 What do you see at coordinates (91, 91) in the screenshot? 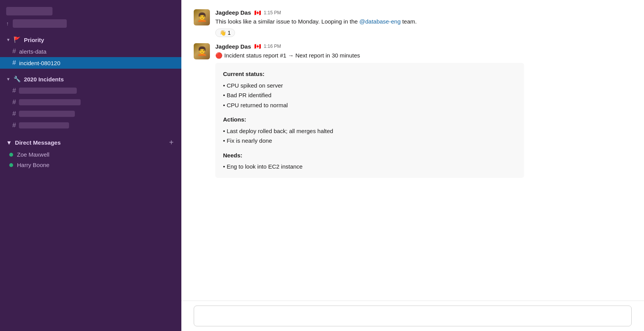
I see `sidebar-item-placeholder-1: #` at bounding box center [91, 91].